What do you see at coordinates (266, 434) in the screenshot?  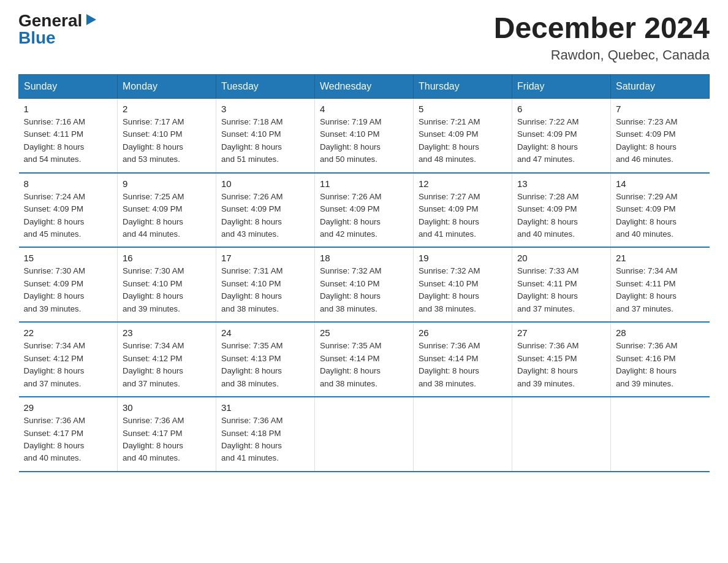 I see `calendar-day-cell: 31 Sunrise: 7:36 AM Sunset: 4:18 PM Dayl…` at bounding box center [266, 434].